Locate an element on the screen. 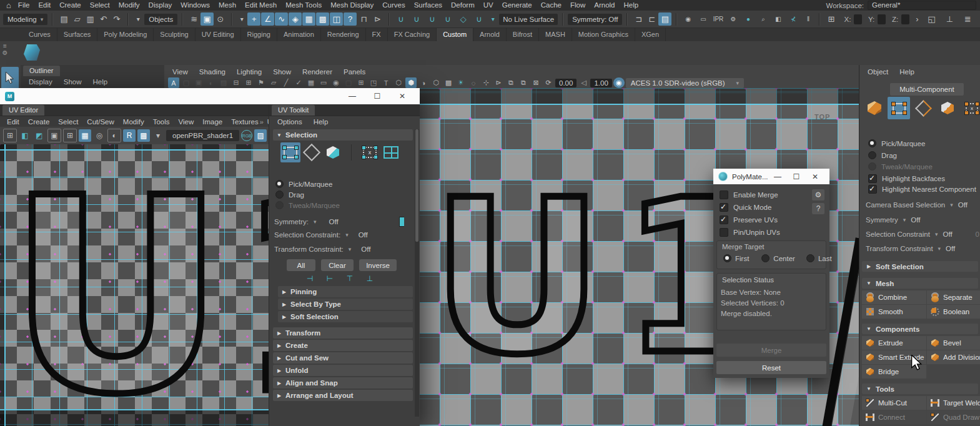 The image size is (980, 426). shelf-tab: Animation is located at coordinates (299, 35).